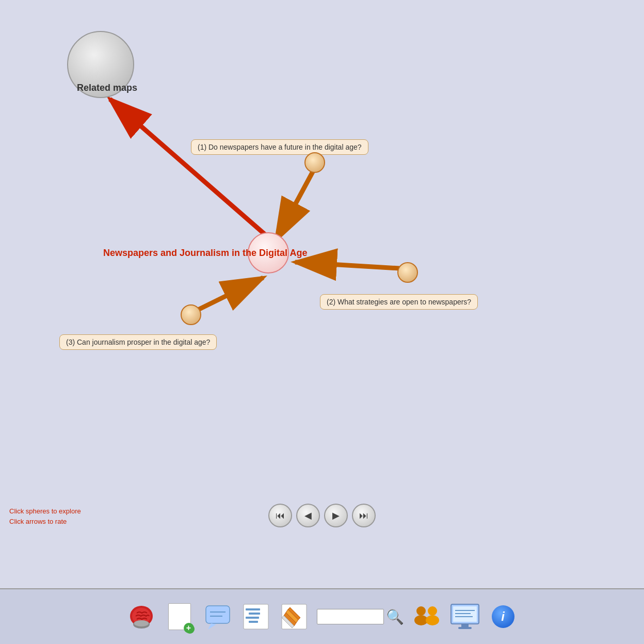  Describe the element at coordinates (218, 617) in the screenshot. I see `chat-icon` at that location.